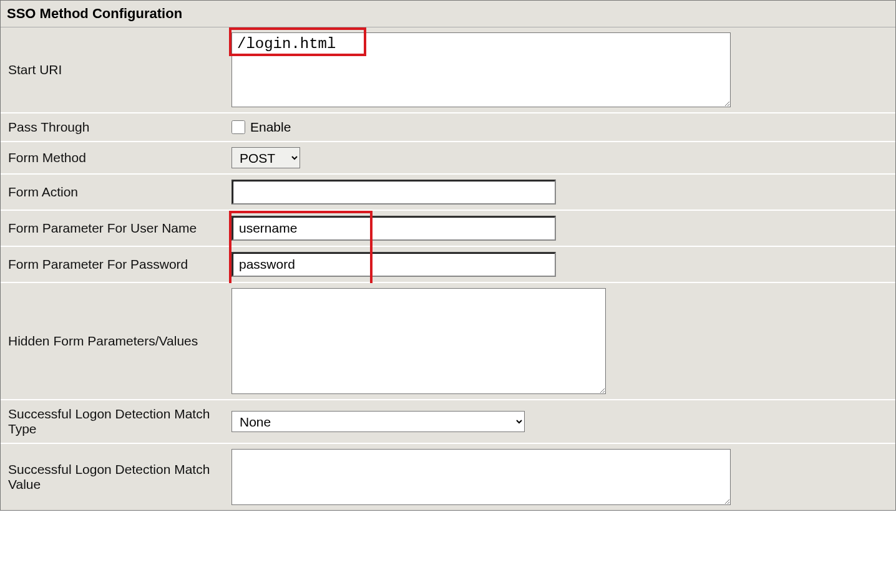 This screenshot has height=588, width=896. What do you see at coordinates (238, 127) in the screenshot?
I see `pass-through-checkbox` at bounding box center [238, 127].